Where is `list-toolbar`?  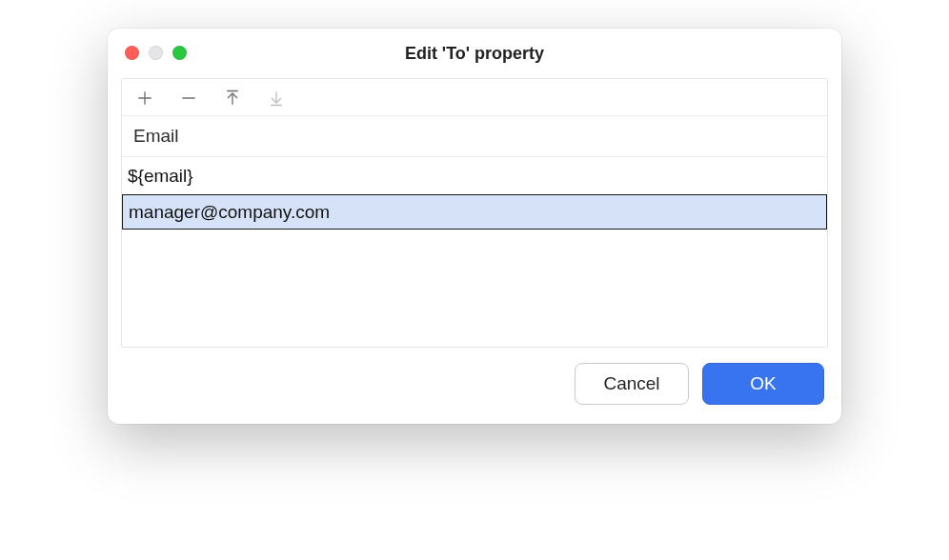 list-toolbar is located at coordinates (474, 97).